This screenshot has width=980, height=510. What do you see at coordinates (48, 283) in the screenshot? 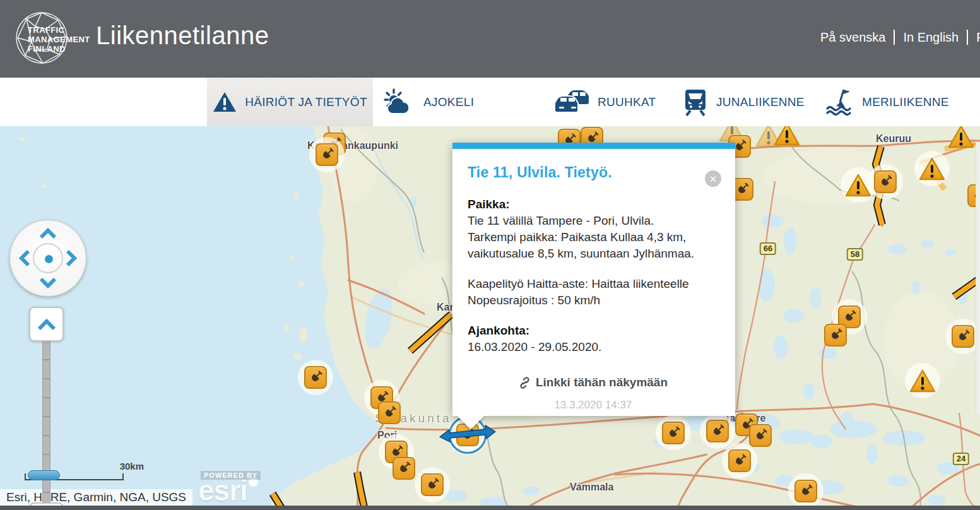
I see `pan-down-button` at bounding box center [48, 283].